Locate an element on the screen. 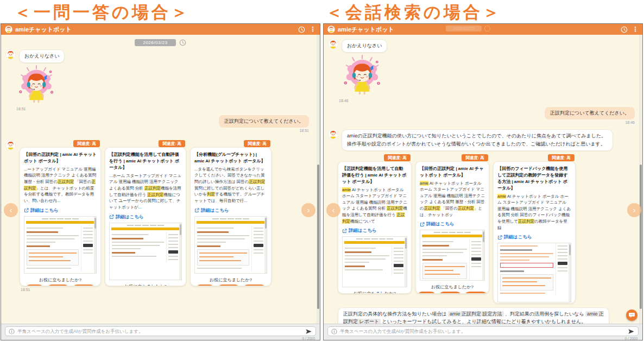 The image size is (644, 341). user-message-row: 正誤判定について教えてください。 18:46 is located at coordinates (481, 116).